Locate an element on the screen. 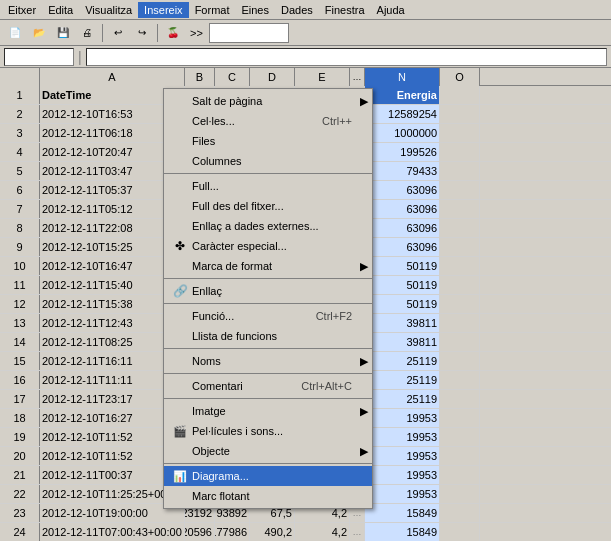 The image size is (611, 541). menu-item-noms: Noms ▶ is located at coordinates (268, 361).